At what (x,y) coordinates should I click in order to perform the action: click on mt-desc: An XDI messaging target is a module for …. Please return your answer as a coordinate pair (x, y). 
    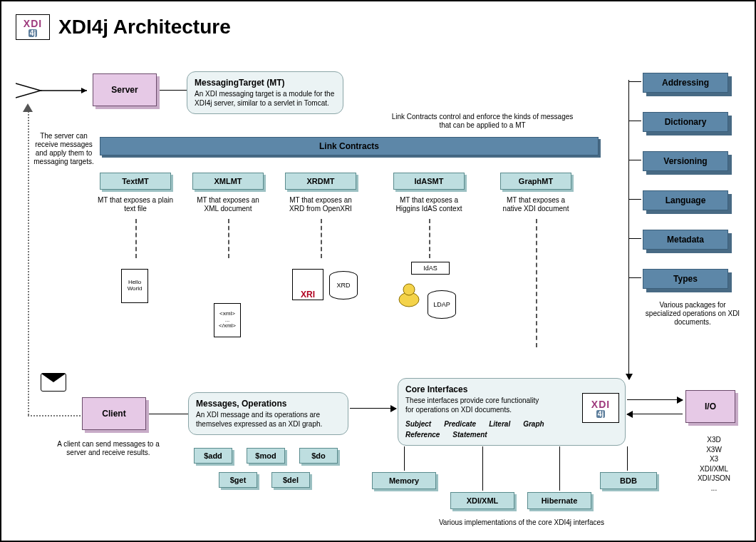
    Looking at the image, I should click on (265, 98).